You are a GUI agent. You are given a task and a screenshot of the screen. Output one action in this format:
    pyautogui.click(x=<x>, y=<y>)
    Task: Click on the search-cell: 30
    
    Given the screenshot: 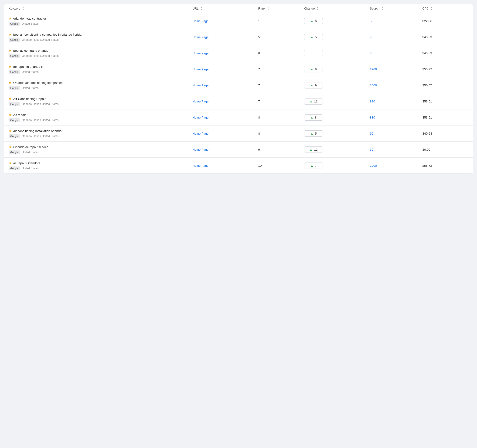 What is the action you would take?
    pyautogui.click(x=396, y=150)
    